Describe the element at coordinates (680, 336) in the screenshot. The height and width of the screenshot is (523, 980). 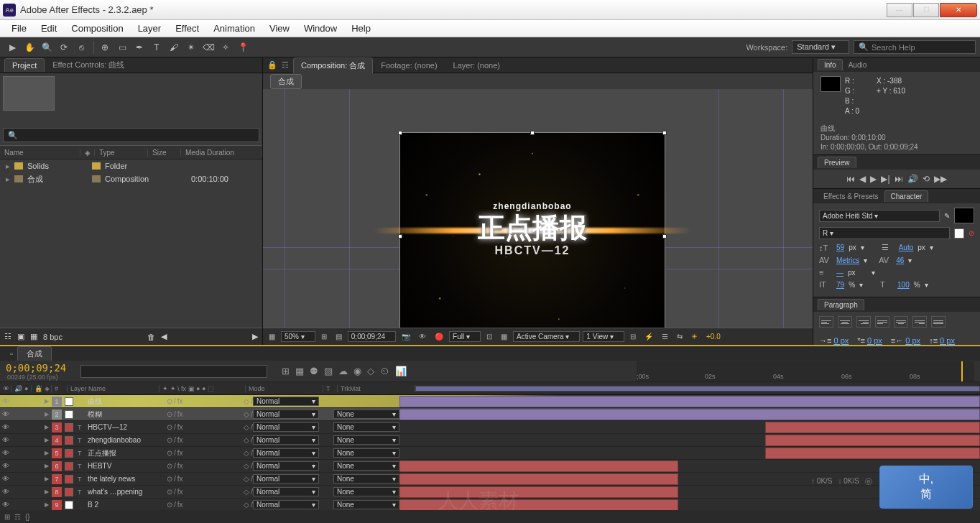
I see `flowchart-btn-icon: ⇆` at that location.